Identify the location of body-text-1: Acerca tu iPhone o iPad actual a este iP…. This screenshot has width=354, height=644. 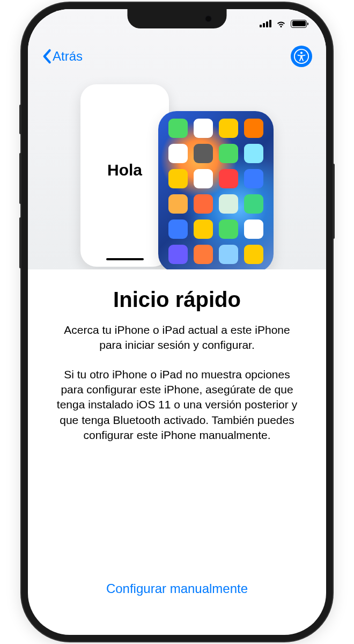
(177, 338).